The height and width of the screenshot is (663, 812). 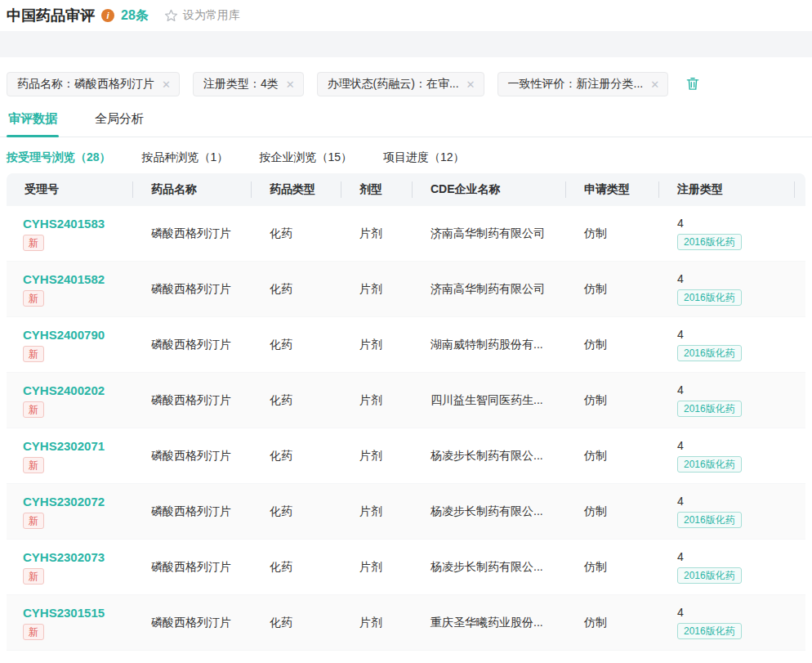 What do you see at coordinates (78, 558) in the screenshot?
I see `acceptance-number-link: CYHS2302073` at bounding box center [78, 558].